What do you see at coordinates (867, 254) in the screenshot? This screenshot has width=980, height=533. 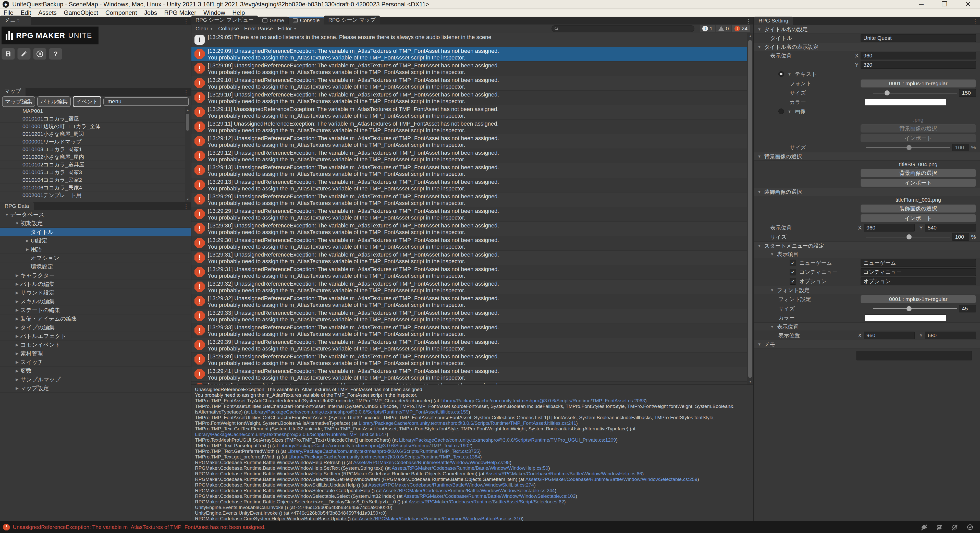 I see `section-display-items: ▼表示項目` at bounding box center [867, 254].